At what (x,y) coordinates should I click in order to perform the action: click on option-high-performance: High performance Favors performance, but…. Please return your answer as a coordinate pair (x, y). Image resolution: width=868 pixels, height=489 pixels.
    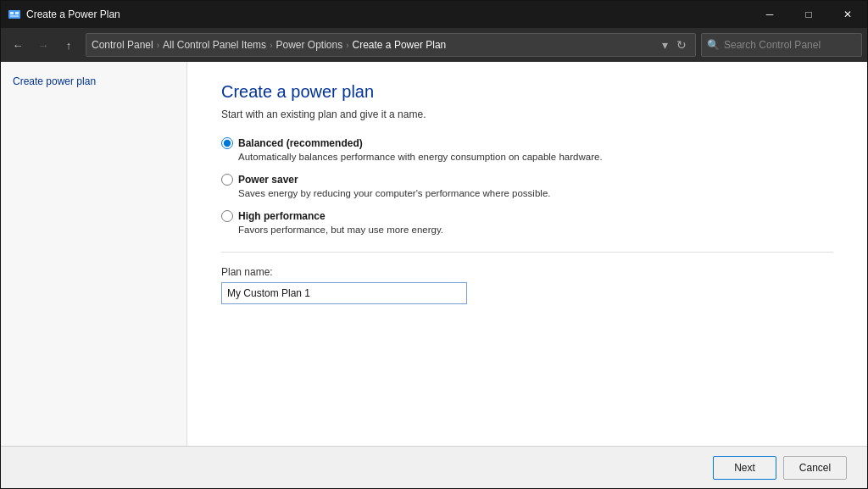
    Looking at the image, I should click on (527, 222).